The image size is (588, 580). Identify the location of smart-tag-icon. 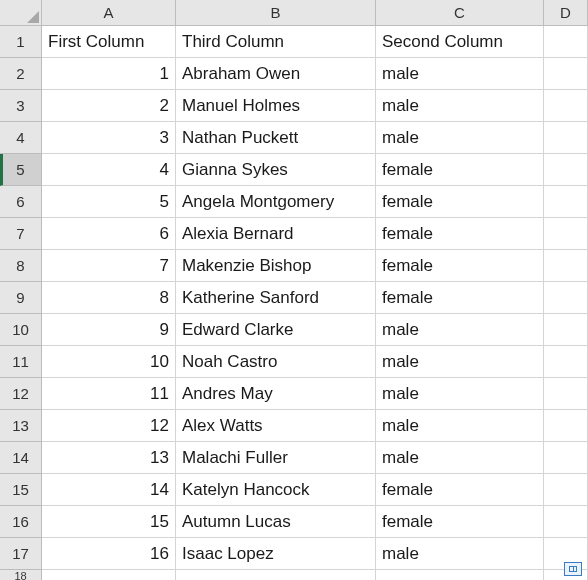
(573, 569).